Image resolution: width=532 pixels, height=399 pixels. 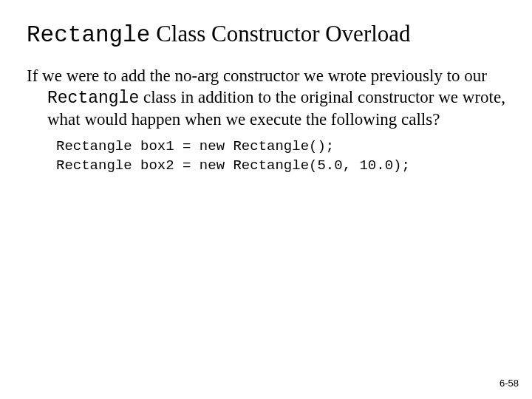 I want to click on page-number: 6-58, so click(x=509, y=383).